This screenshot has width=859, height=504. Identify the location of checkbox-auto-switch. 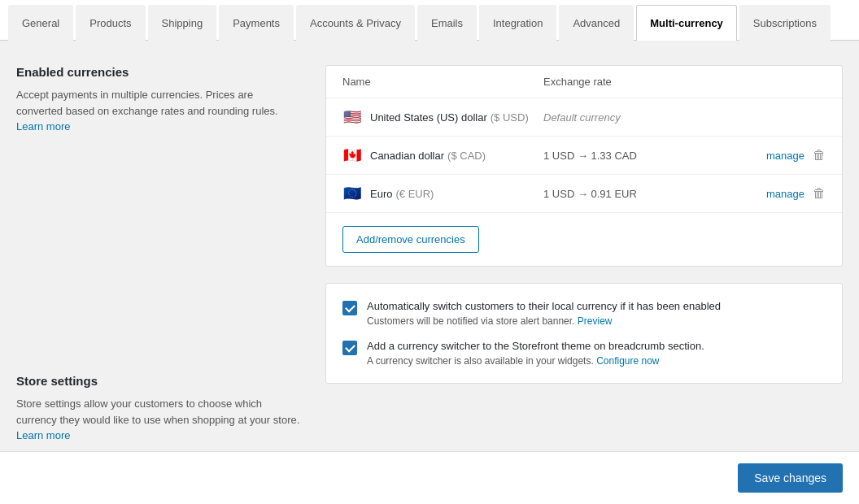
(350, 308).